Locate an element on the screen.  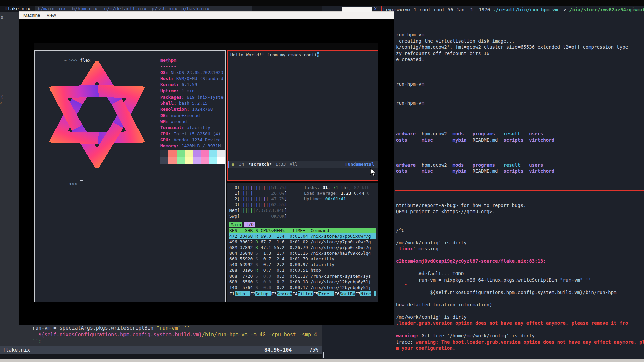
text-segment: 1420MiB / 3931Mi is located at coordinates (203, 146).